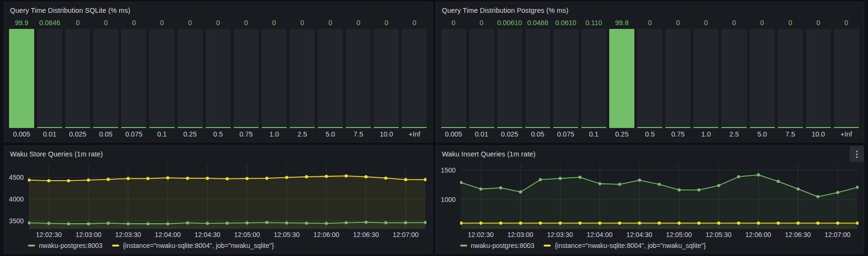 The width and height of the screenshot is (868, 256). I want to click on panel-header: Query Time Distribution Postgres (% ms), so click(651, 10).